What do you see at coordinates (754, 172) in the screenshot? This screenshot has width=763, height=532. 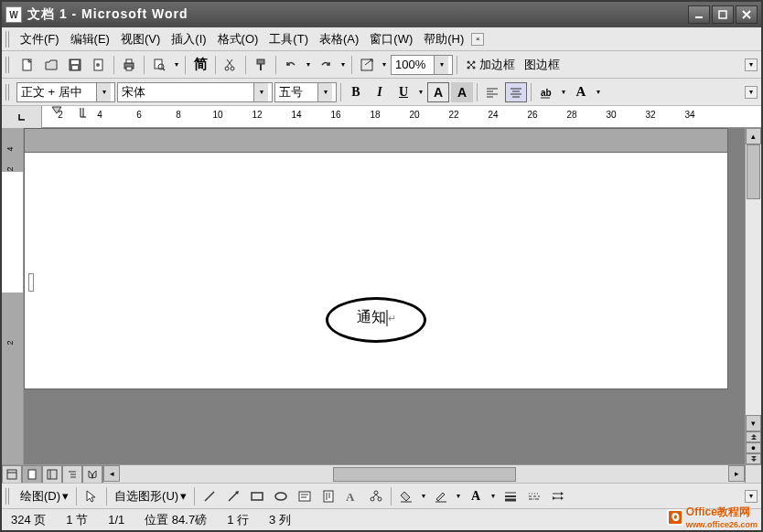 I see `scroll-thumb` at bounding box center [754, 172].